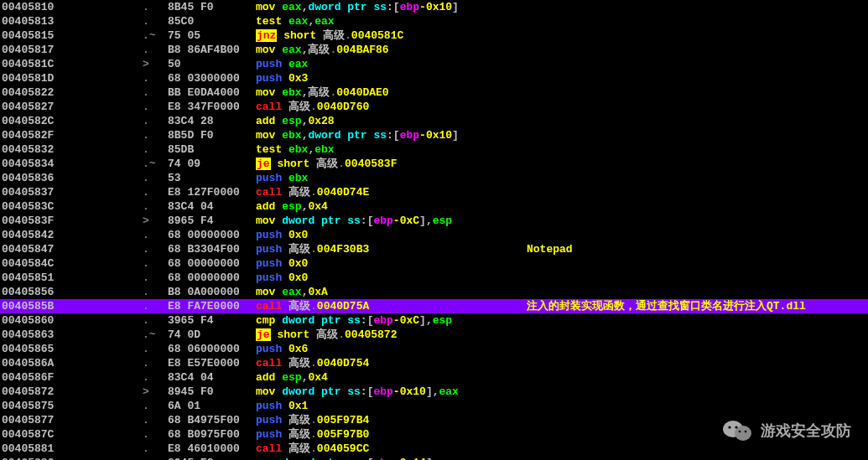  I want to click on address: 00405832, so click(71, 149).